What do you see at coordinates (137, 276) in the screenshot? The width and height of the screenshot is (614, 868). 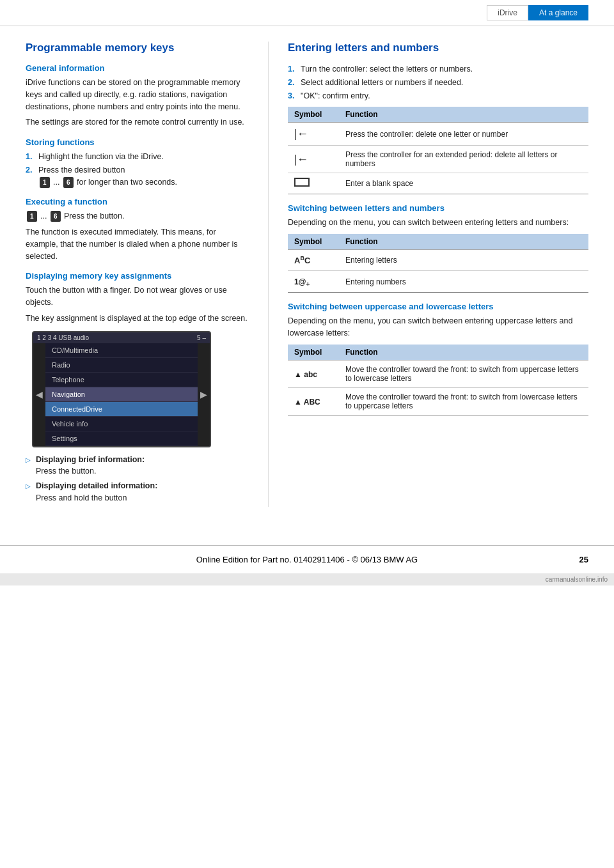 I see `displaying-heading: Displaying memory key assignments` at bounding box center [137, 276].